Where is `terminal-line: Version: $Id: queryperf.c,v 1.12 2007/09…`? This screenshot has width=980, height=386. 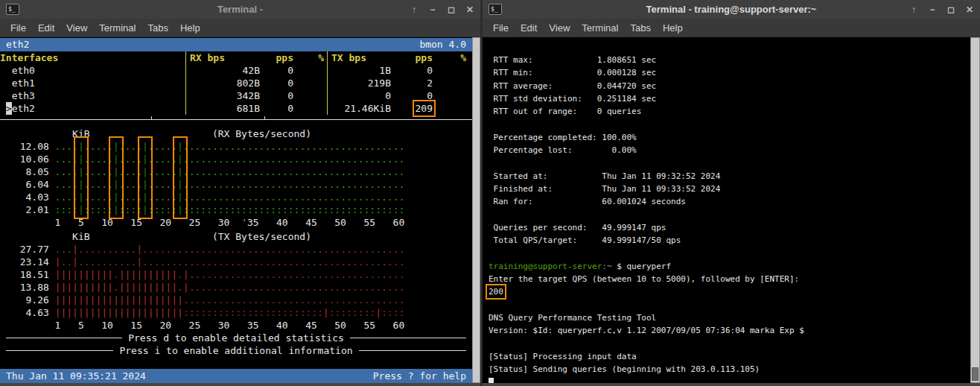 terminal-line: Version: $Id: queryperf.c,v 1.12 2007/09… is located at coordinates (730, 331).